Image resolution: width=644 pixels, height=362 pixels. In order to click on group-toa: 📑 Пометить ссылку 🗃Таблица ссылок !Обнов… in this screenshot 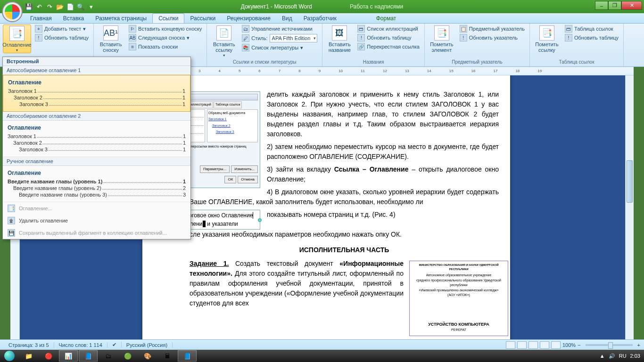, I will do `click(577, 45)`.